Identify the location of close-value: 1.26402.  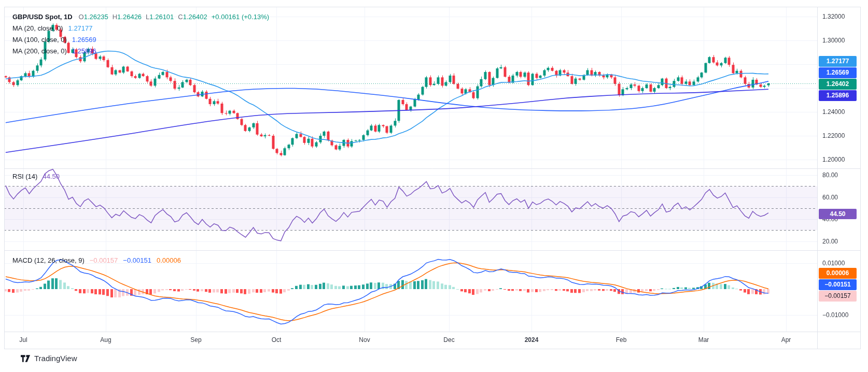
(195, 17).